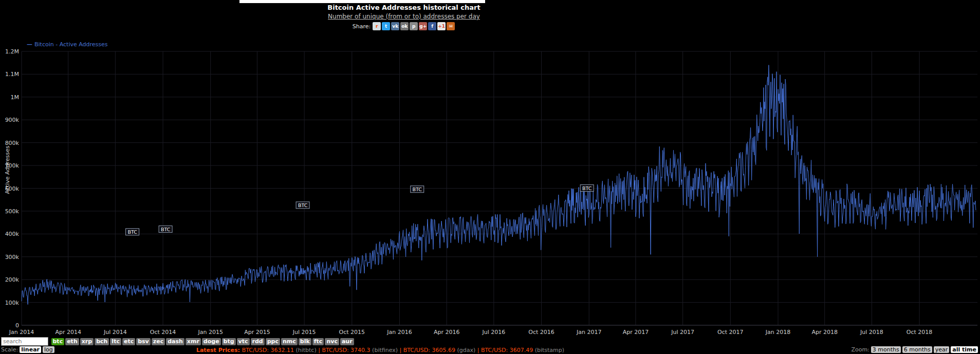  Describe the element at coordinates (12, 234) in the screenshot. I see `y-tick-400k: 400k` at that location.